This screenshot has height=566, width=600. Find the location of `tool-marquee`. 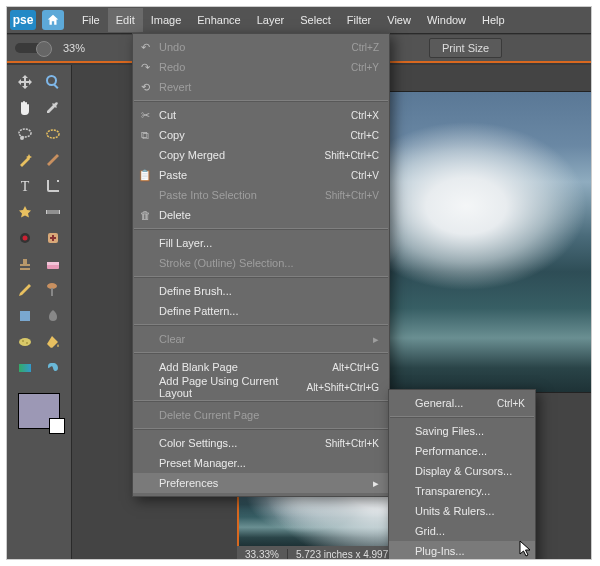

tool-marquee is located at coordinates (53, 134).